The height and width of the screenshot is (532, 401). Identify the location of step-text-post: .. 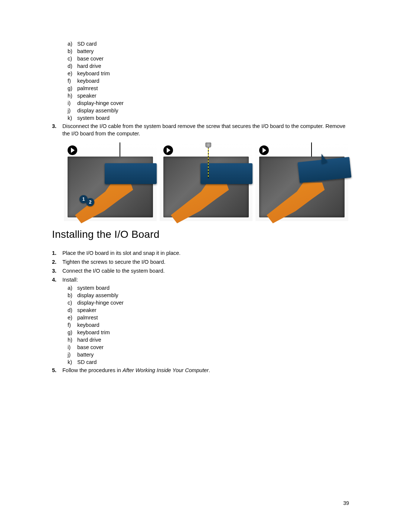
(209, 370).